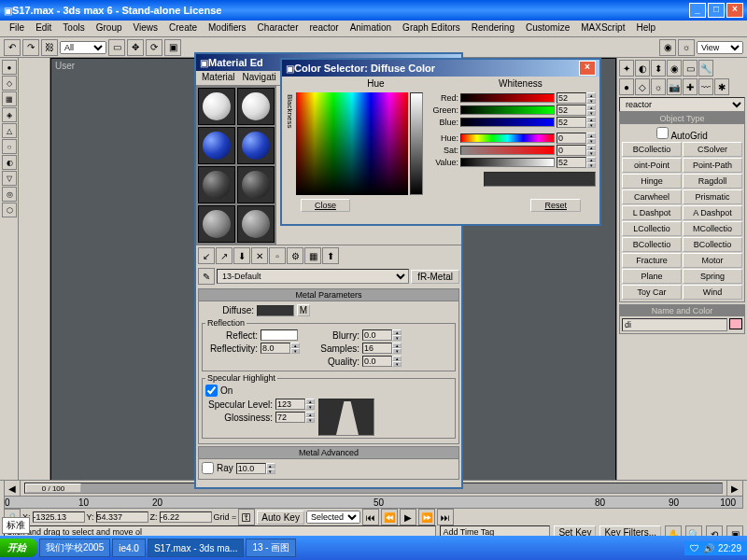 Image resolution: width=747 pixels, height=560 pixels. What do you see at coordinates (377, 335) in the screenshot?
I see `blurry-input` at bounding box center [377, 335].